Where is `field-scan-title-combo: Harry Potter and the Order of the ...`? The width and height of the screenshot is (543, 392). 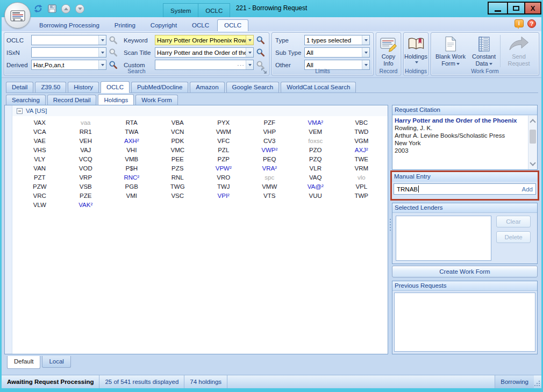 field-scan-title-combo: Harry Potter and the Order of the ... is located at coordinates (204, 53).